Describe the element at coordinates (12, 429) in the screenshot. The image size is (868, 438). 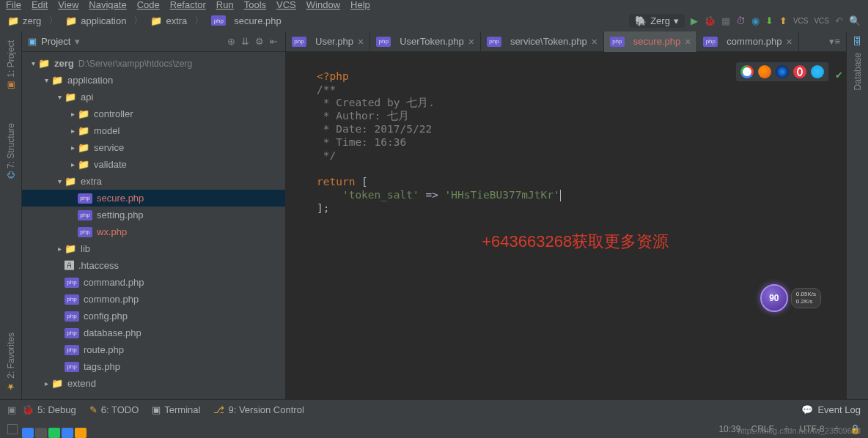
I see `status-box-icon` at that location.